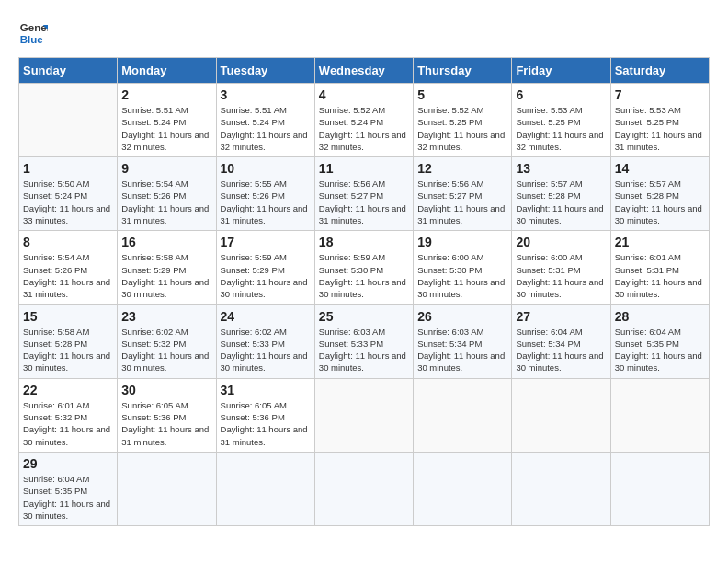  What do you see at coordinates (362, 350) in the screenshot?
I see `day-info: Sunrise: 6:03 AMSunset: 5:33 PMDaylight:…` at bounding box center [362, 350].